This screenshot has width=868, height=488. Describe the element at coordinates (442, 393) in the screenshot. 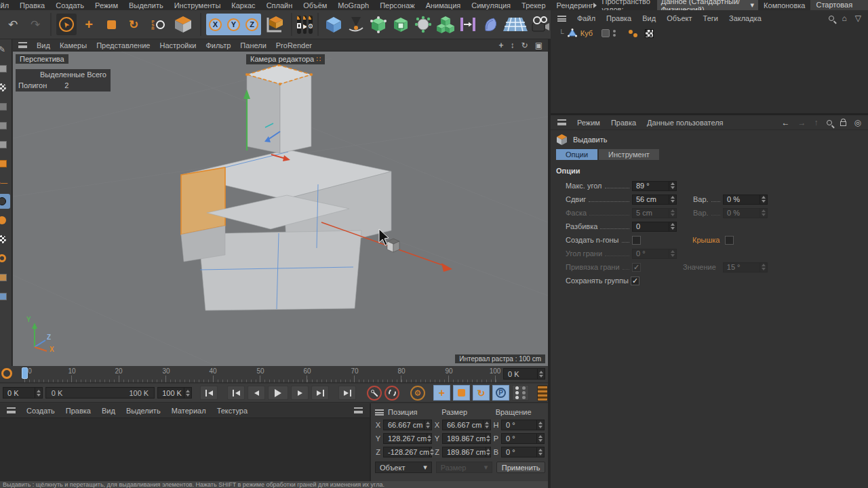

I see `key-position-toggle: +` at that location.